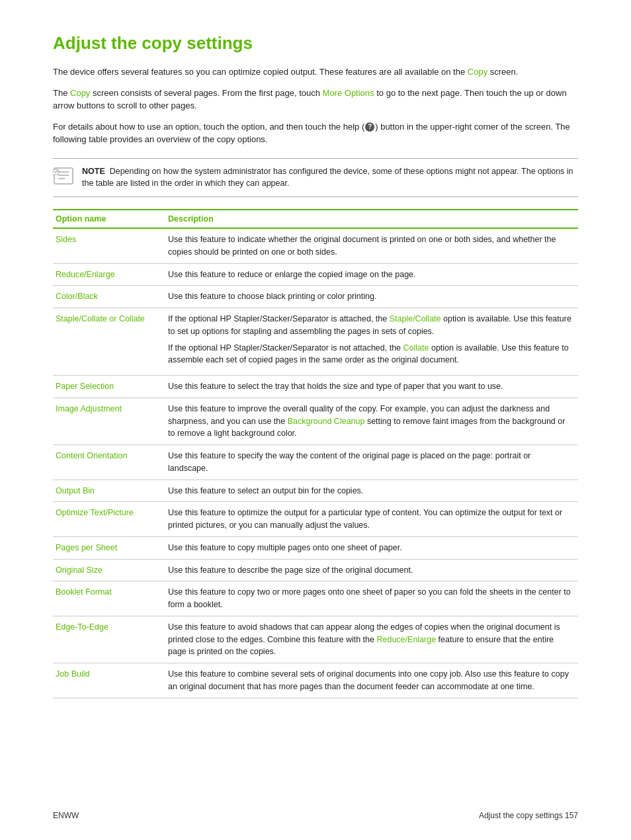 This screenshot has height=840, width=631. What do you see at coordinates (109, 342) in the screenshot?
I see `option-name: Staple/Collate or Collate` at bounding box center [109, 342].